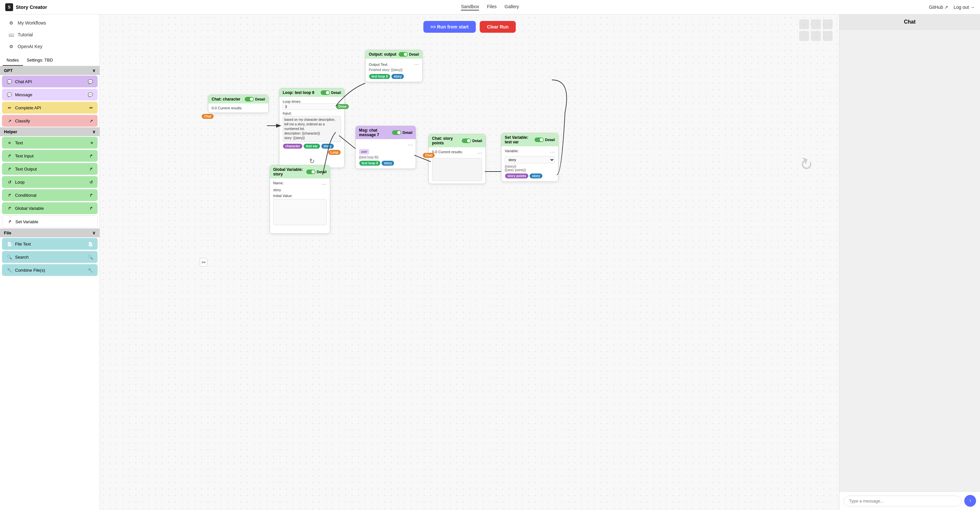 The image size is (980, 510). Describe the element at coordinates (50, 121) in the screenshot. I see `node-classify: ↗ Classify ↗` at that location.